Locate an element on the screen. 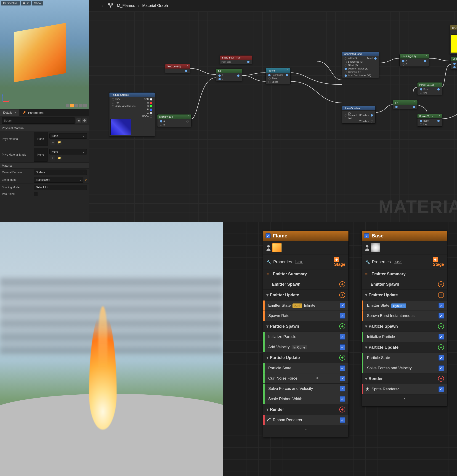 This screenshot has width=457, height=476. module-curl-noise: Curl Noise Force 👁 ✓ is located at coordinates (306, 378).